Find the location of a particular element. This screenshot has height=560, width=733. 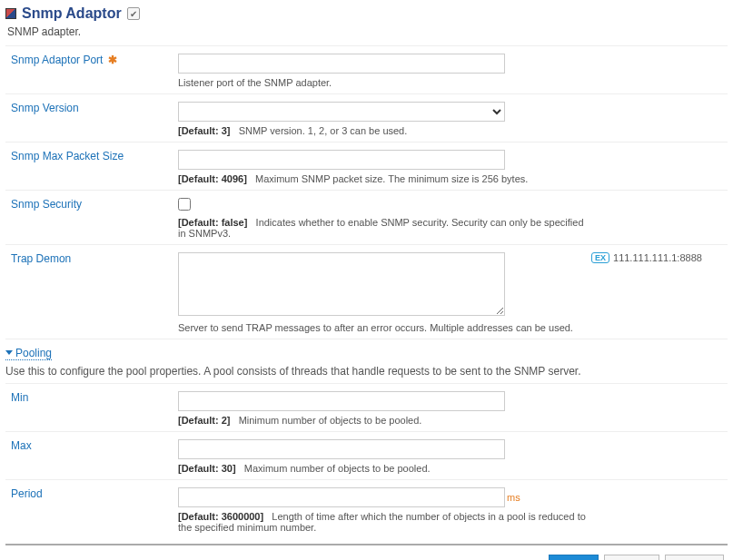

example-badge: EX is located at coordinates (600, 258).